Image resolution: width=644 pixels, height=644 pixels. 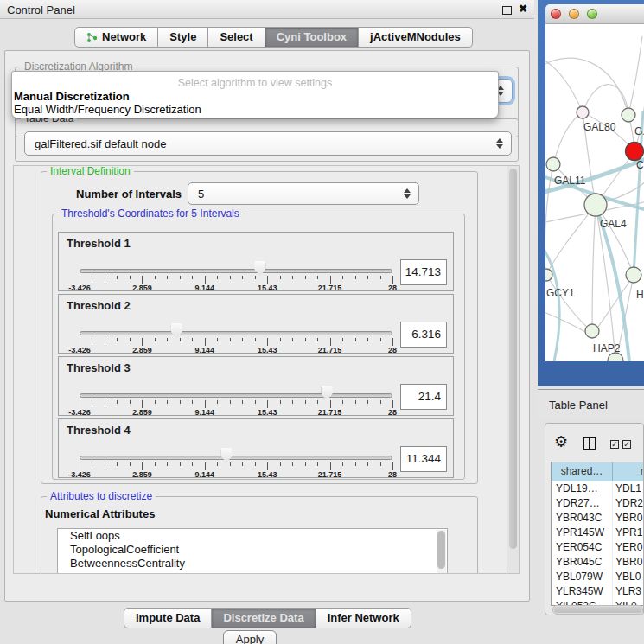 I want to click on tab-jactivemnodules: jActiveMNodules, so click(x=416, y=37).